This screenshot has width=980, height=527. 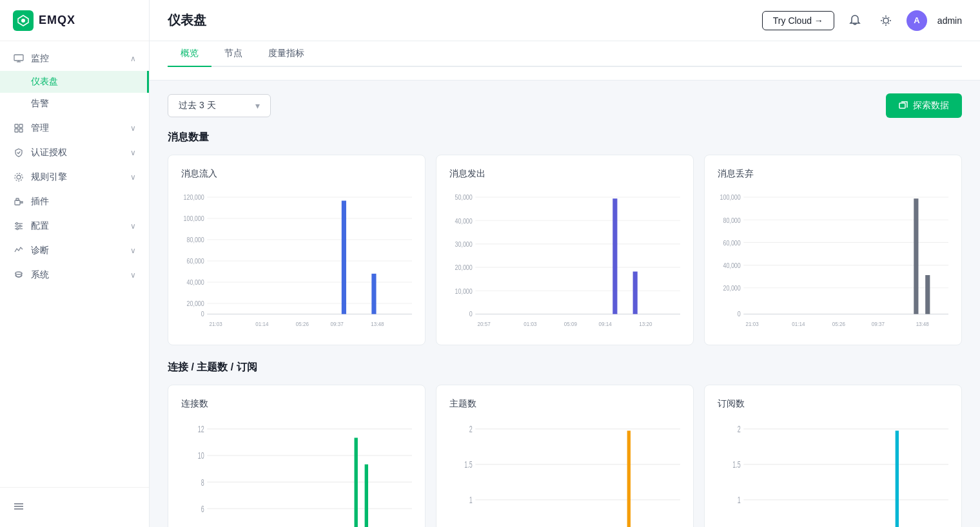 I want to click on sidebar-collapse-btn, so click(x=75, y=508).